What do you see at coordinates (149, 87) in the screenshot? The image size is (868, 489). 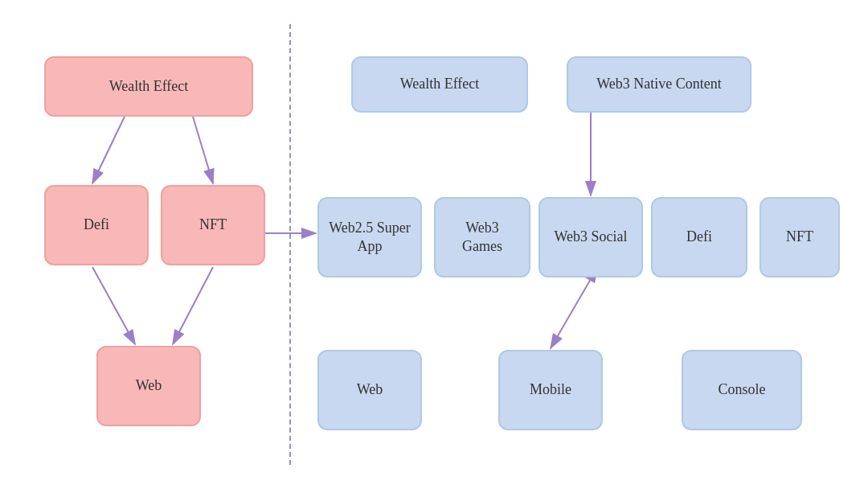 I see `wealth-effect-left: Wealth Effect` at bounding box center [149, 87].